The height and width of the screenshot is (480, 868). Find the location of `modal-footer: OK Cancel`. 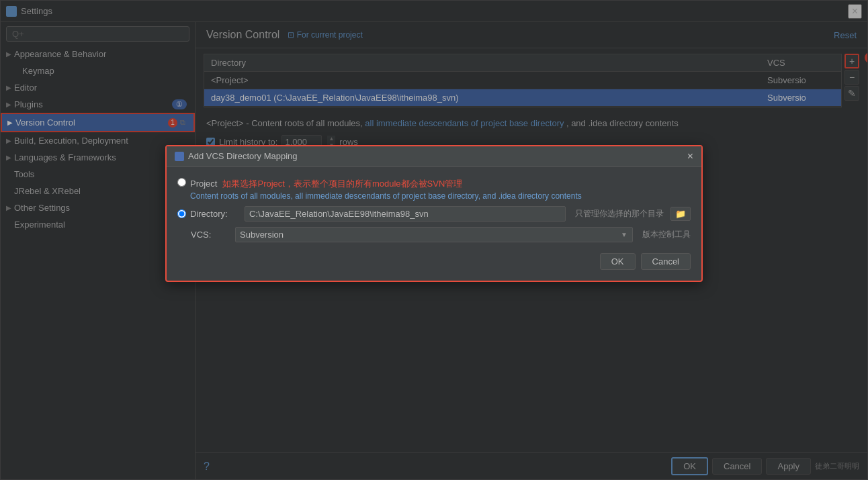

modal-footer: OK Cancel is located at coordinates (434, 259).